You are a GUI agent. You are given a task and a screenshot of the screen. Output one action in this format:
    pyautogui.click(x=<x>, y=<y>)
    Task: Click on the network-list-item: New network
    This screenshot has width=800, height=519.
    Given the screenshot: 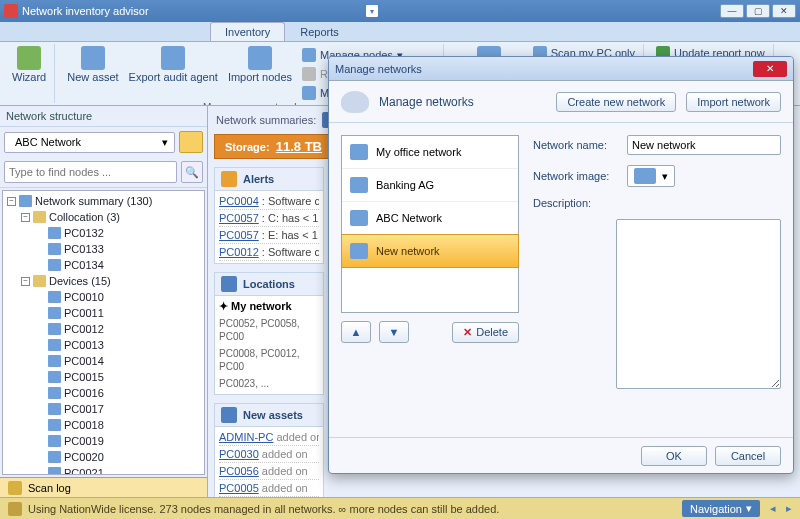 What is the action you would take?
    pyautogui.click(x=430, y=251)
    